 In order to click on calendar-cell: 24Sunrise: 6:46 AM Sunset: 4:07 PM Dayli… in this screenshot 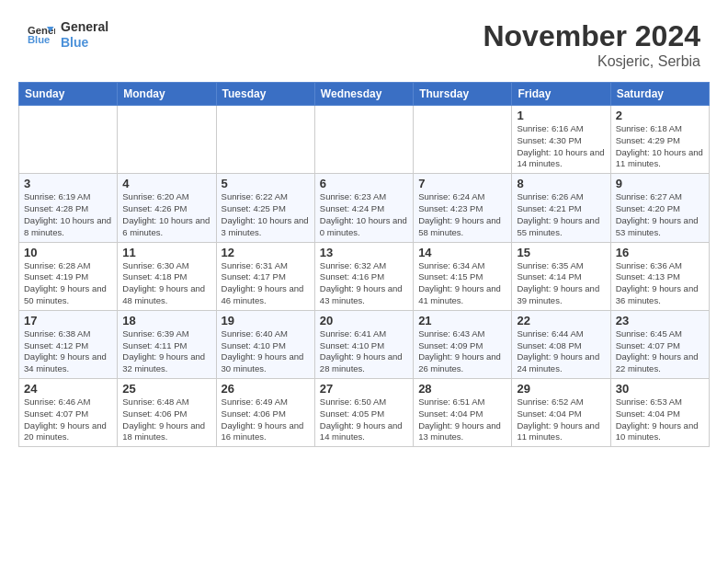, I will do `click(68, 413)`.